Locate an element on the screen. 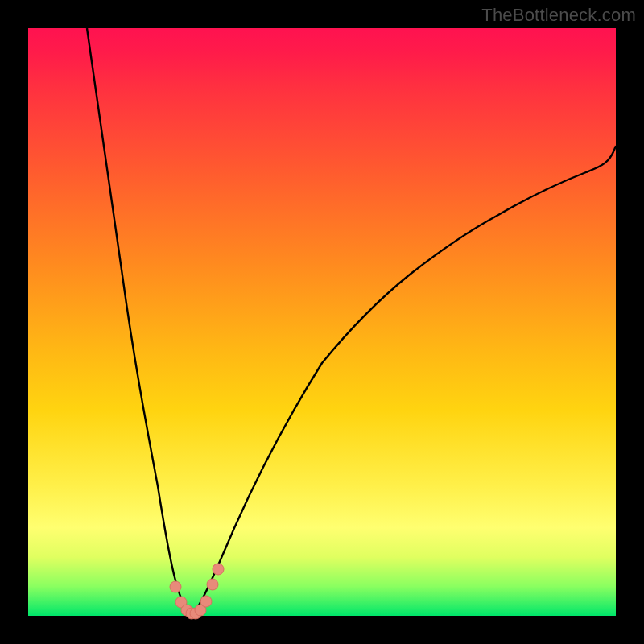 The height and width of the screenshot is (644, 644). marker-cluster is located at coordinates (196, 591).